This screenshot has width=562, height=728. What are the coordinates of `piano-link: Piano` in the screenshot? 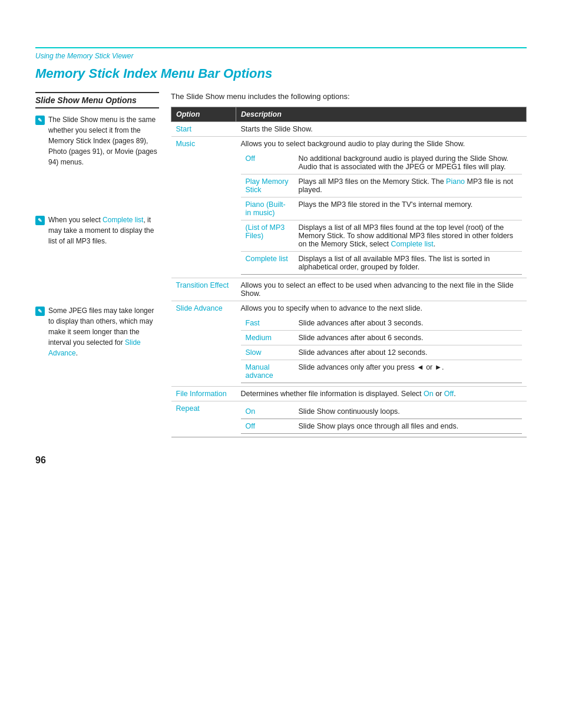 It's located at (455, 182).